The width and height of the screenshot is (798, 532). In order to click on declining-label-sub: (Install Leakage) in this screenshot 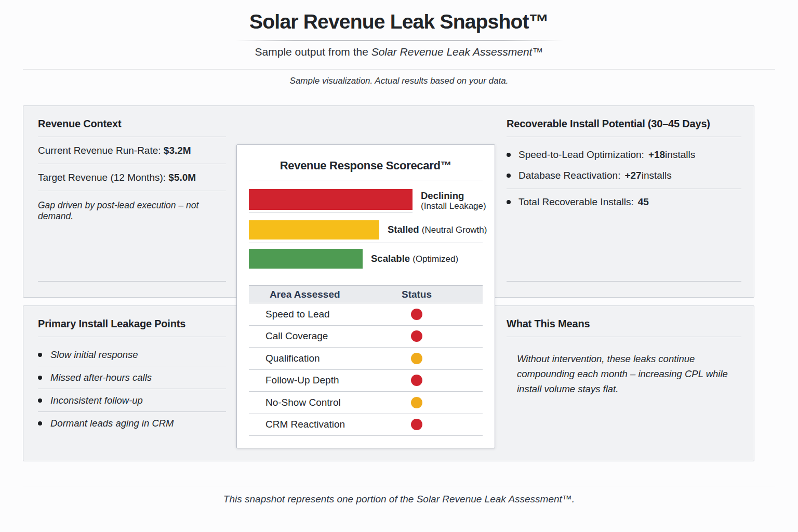, I will do `click(454, 206)`.